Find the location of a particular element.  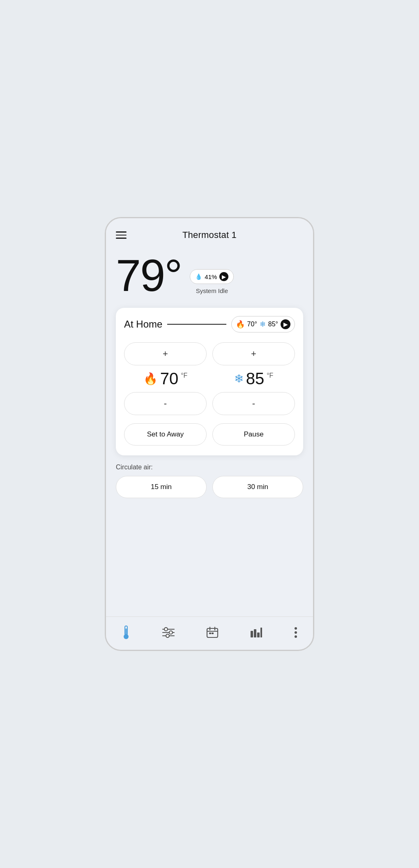

flame-icon: 🔥 is located at coordinates (150, 379).